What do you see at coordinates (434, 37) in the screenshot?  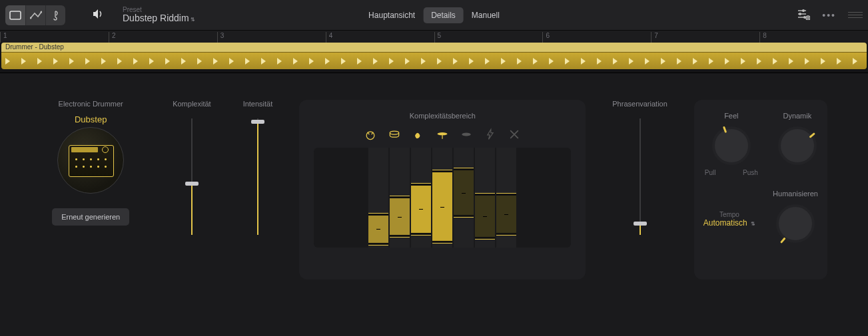 I see `bar-ruler: 12345678` at bounding box center [434, 37].